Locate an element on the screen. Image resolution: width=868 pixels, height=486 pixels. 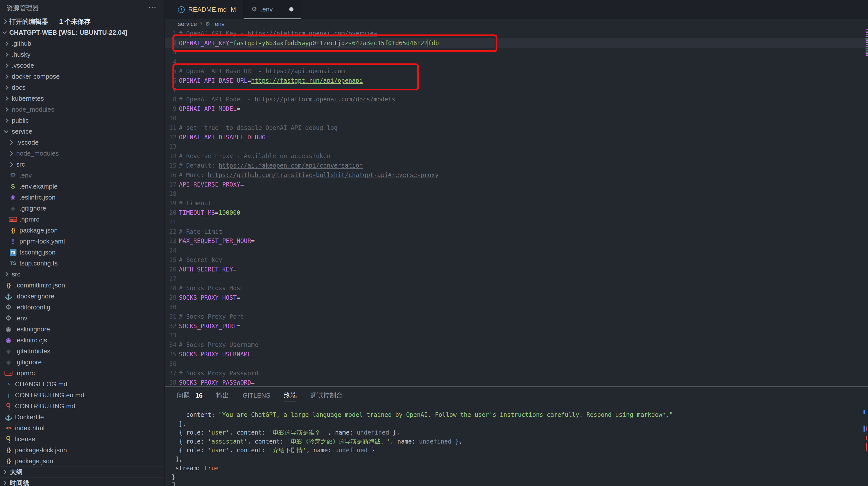
tree-item-pnpm-lock.yaml: !pnpm-lock.yaml is located at coordinates (82, 241).